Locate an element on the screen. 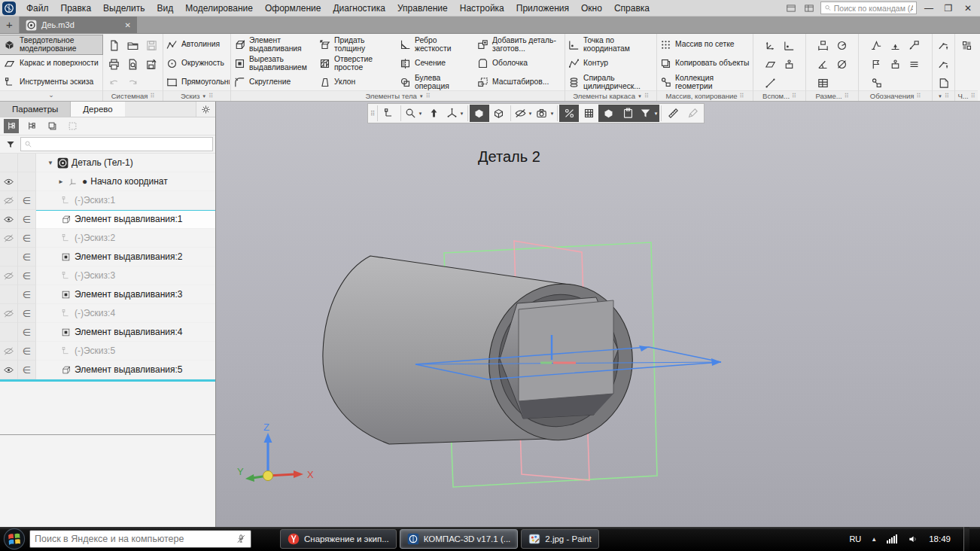 The image size is (980, 551). style-copy-button is located at coordinates (692, 113).